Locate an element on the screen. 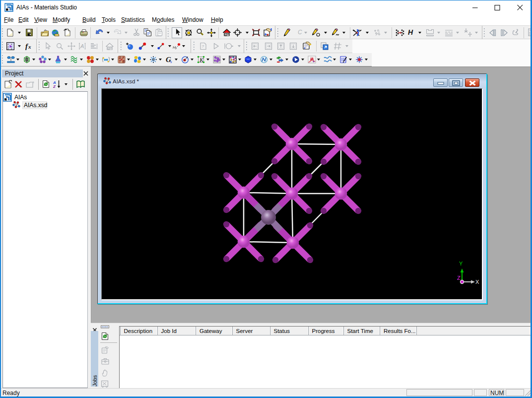 This screenshot has width=532, height=398. svg-text: D is located at coordinates (120, 58).